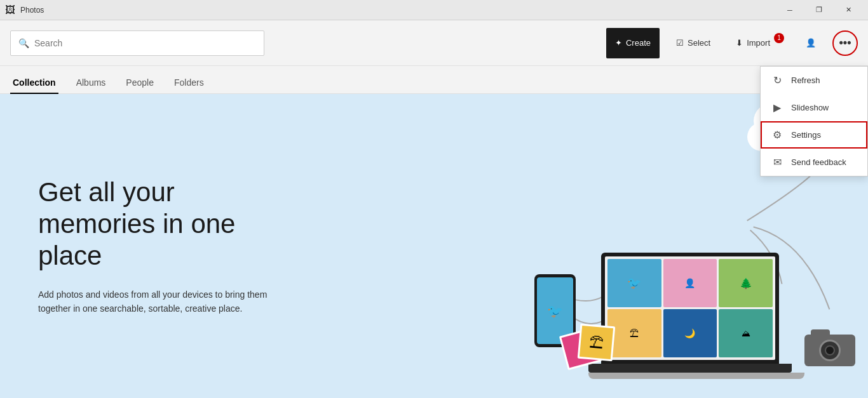 The height and width of the screenshot is (398, 868). I want to click on dropdown-refresh: ↻ Refresh, so click(814, 80).